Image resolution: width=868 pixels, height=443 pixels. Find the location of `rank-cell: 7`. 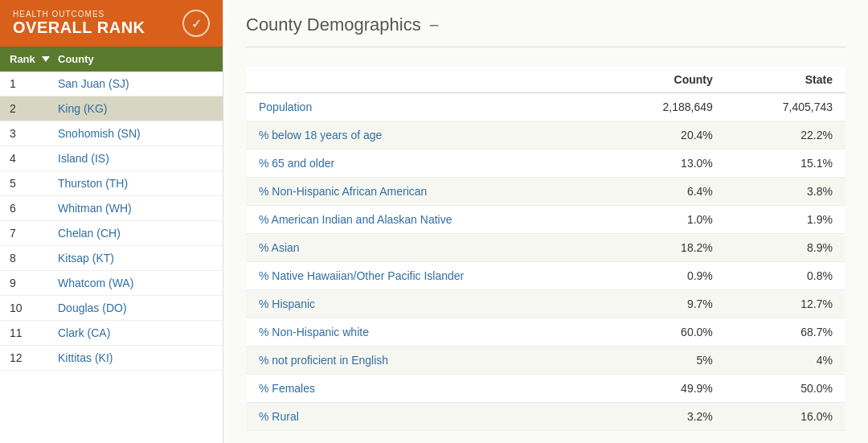

rank-cell: 7 is located at coordinates (34, 233).